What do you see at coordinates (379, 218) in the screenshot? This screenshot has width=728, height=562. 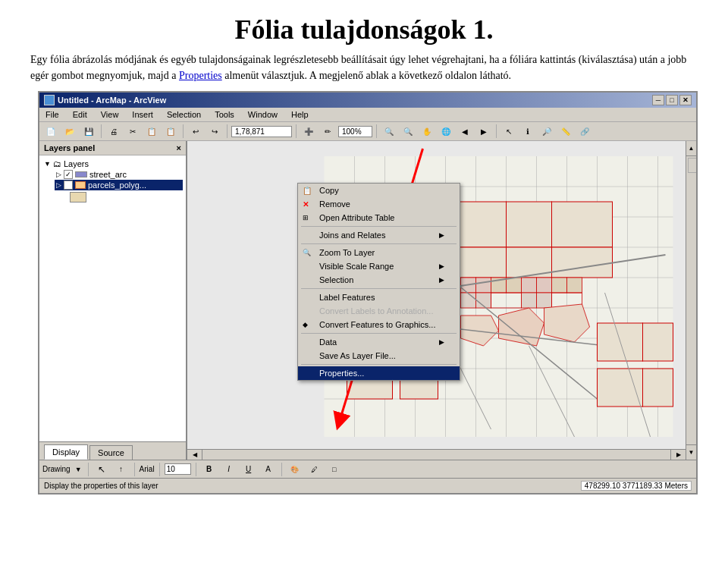 I see `ctx-open-attr-table: ⊞ Open Attribute Table` at bounding box center [379, 218].